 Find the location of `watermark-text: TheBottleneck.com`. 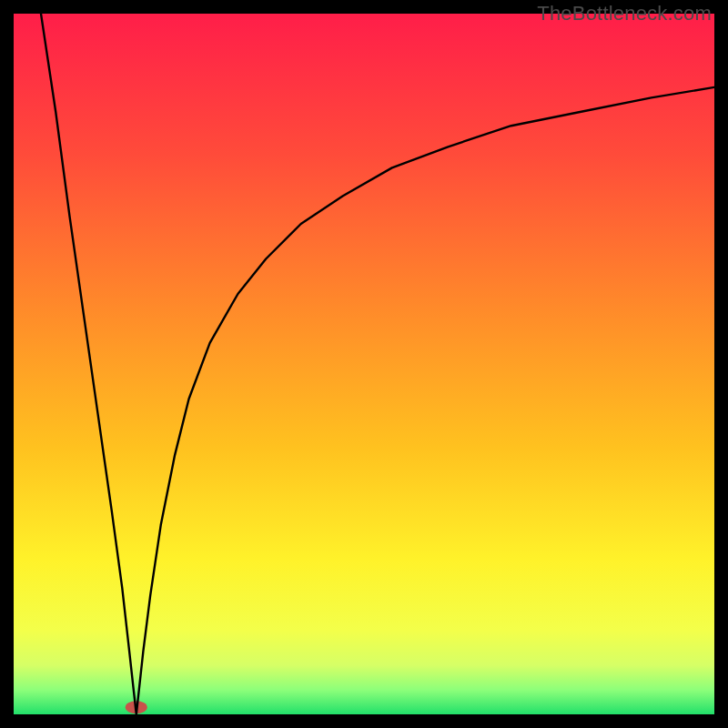

watermark-text: TheBottleneck.com is located at coordinates (624, 14).